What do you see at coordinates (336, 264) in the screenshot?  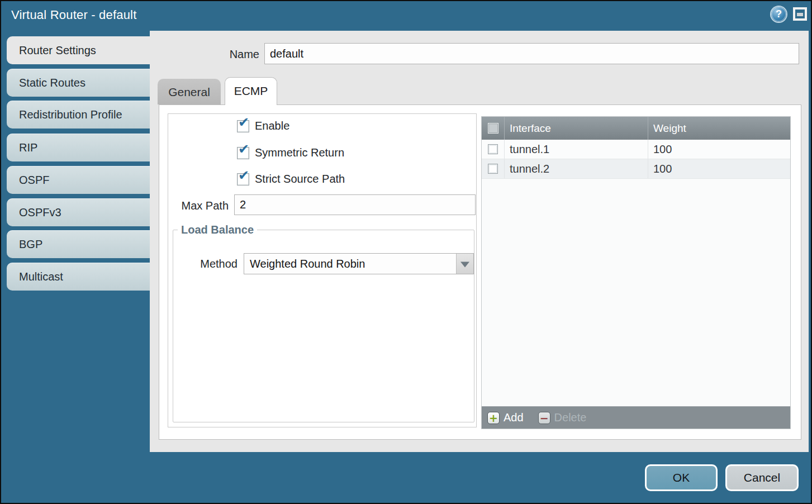 I see `method-row: Method Weighted Round Robin` at bounding box center [336, 264].